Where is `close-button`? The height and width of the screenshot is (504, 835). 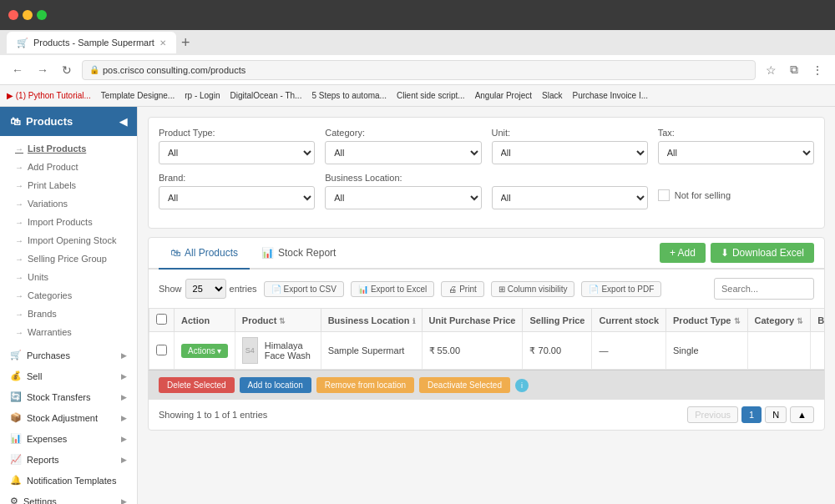
close-button is located at coordinates (13, 15).